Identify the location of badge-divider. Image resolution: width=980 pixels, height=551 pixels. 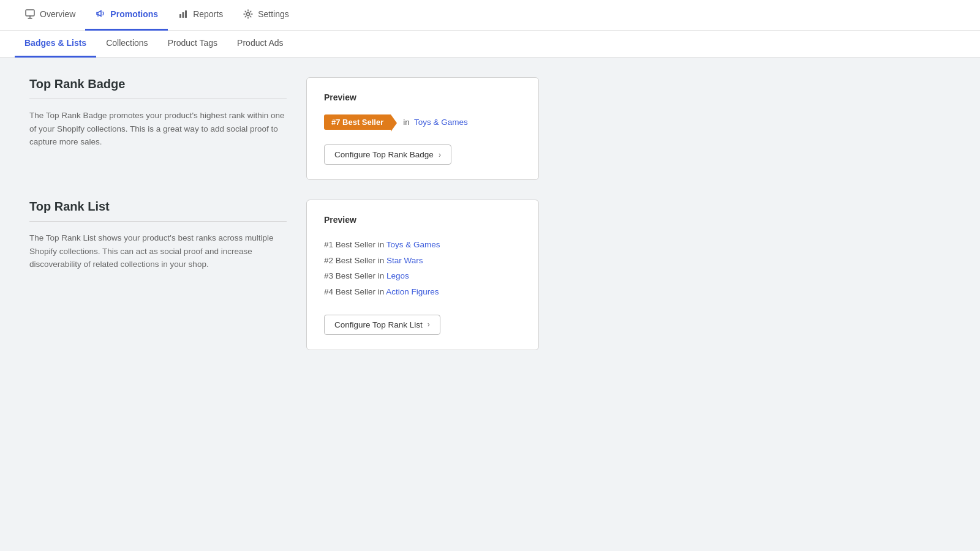
(158, 99).